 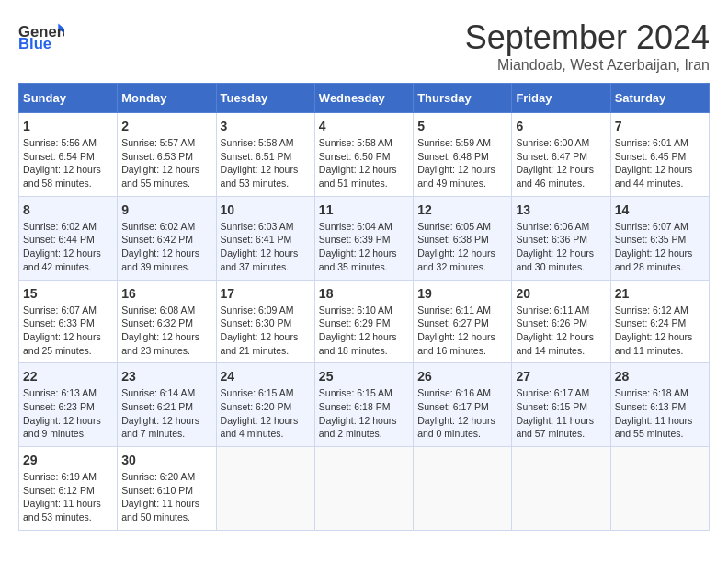 What do you see at coordinates (166, 293) in the screenshot?
I see `day-number: 16` at bounding box center [166, 293].